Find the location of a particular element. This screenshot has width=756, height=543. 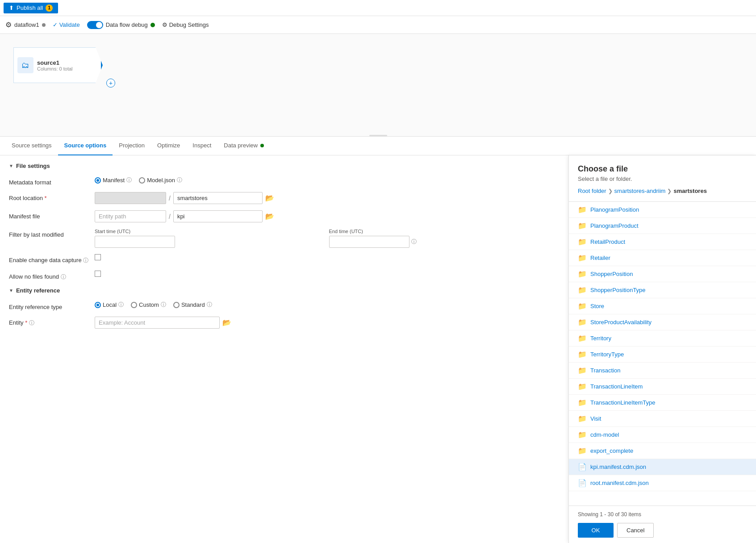

cancel-button: Cancel is located at coordinates (635, 530).